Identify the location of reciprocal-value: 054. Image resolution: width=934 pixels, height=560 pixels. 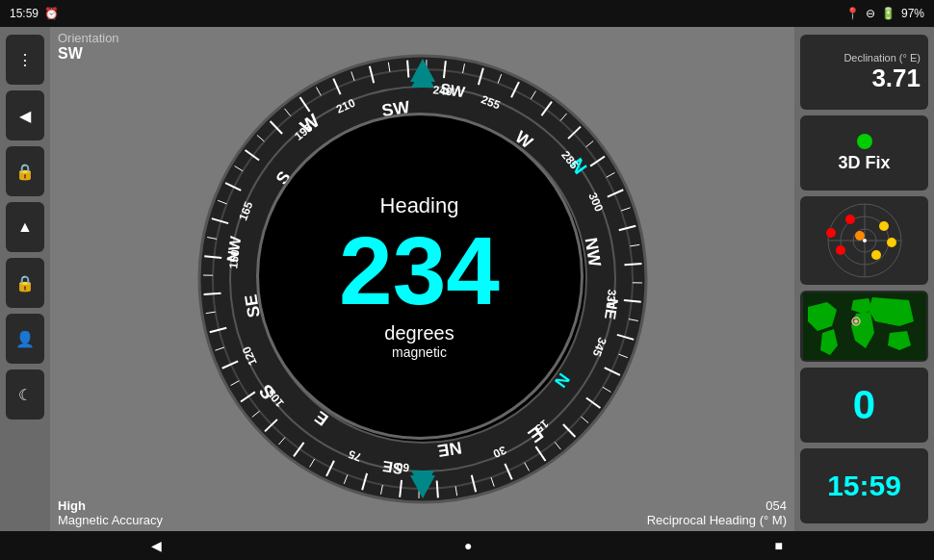
(716, 506).